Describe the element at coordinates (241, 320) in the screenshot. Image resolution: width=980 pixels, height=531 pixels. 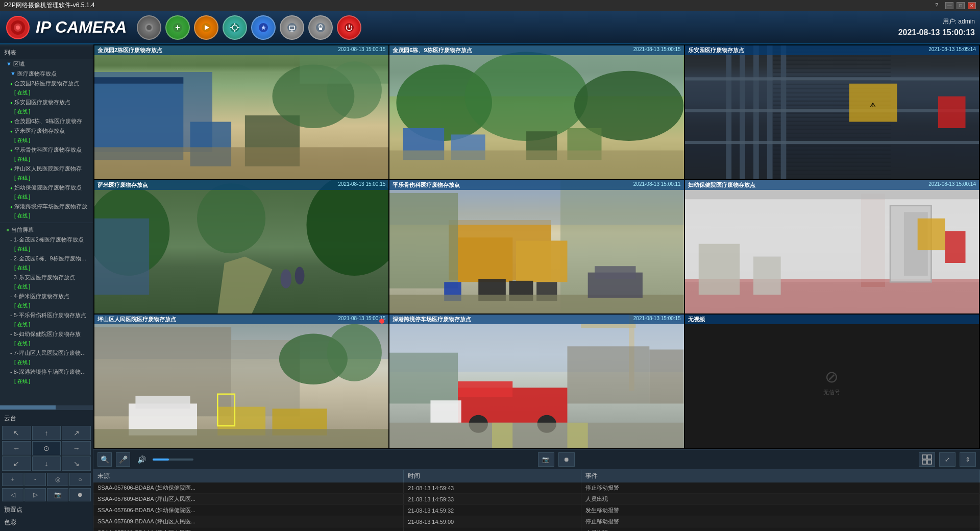
I see `cam-label-7: 坪山区人民医院医疗废物存放点 2021-08-13 15:00:15` at that location.